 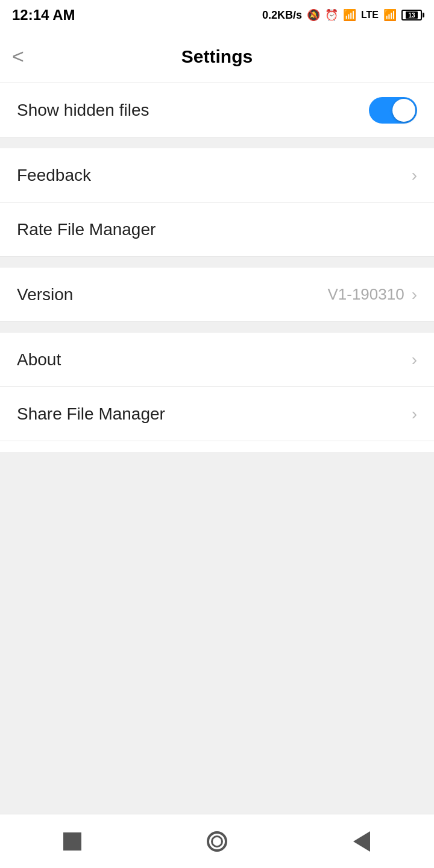 What do you see at coordinates (415, 295) in the screenshot?
I see `version-chevron: ›` at bounding box center [415, 295].